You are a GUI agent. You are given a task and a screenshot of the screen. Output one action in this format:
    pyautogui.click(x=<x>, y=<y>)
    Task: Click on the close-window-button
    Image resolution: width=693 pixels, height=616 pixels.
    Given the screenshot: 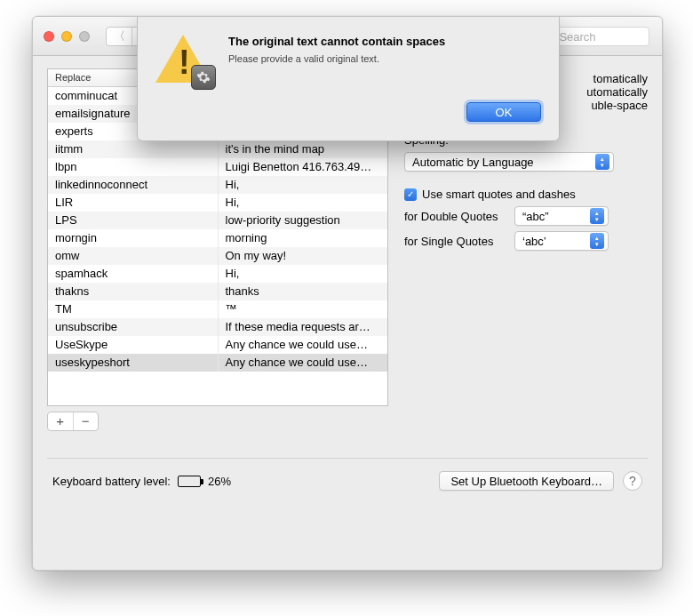 What is the action you would take?
    pyautogui.click(x=49, y=36)
    